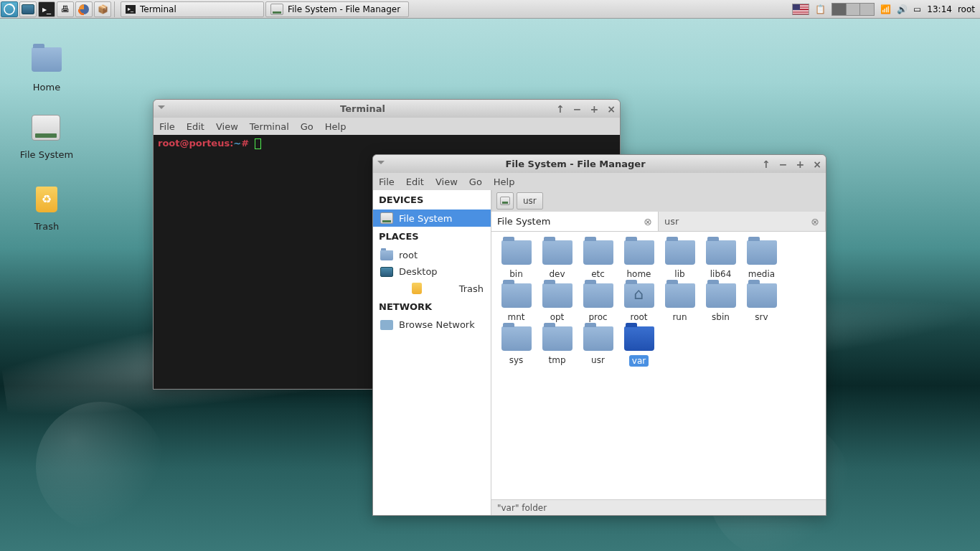  I want to click on folder-label: lib64, so click(720, 274).